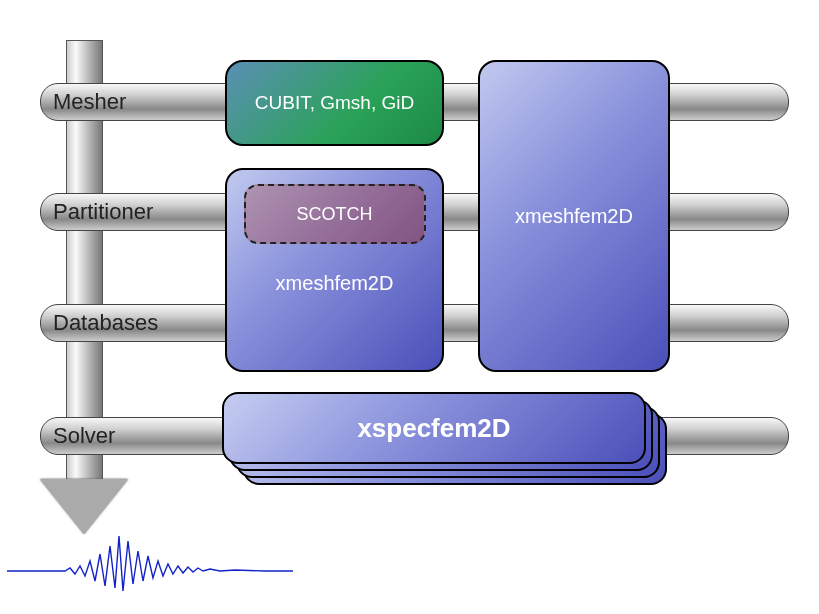  Describe the element at coordinates (434, 428) in the screenshot. I see `box-xspecfem2d: xspecfem2D` at that location.